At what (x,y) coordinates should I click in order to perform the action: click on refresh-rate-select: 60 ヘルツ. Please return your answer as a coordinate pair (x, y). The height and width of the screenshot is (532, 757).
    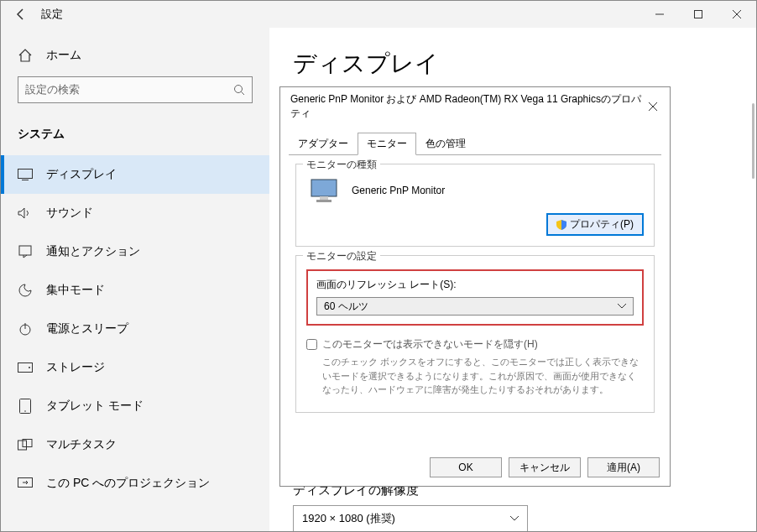
    Looking at the image, I should click on (475, 306).